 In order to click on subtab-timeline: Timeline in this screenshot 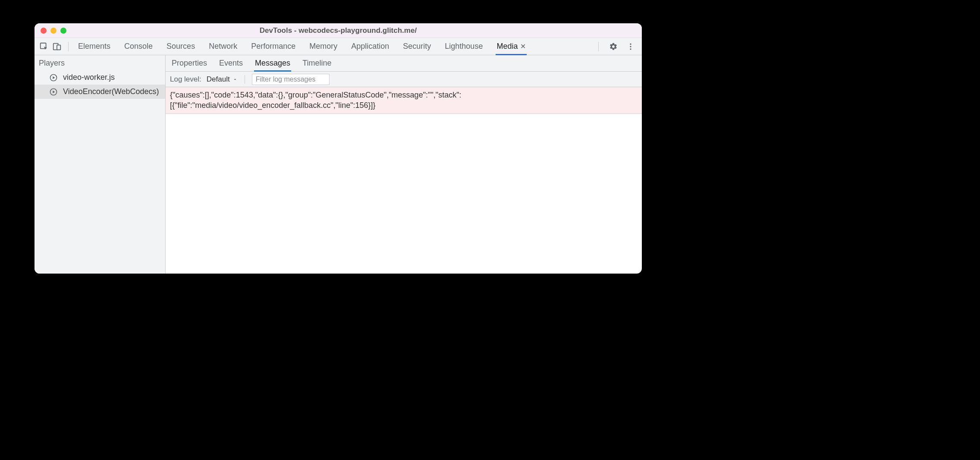, I will do `click(317, 63)`.